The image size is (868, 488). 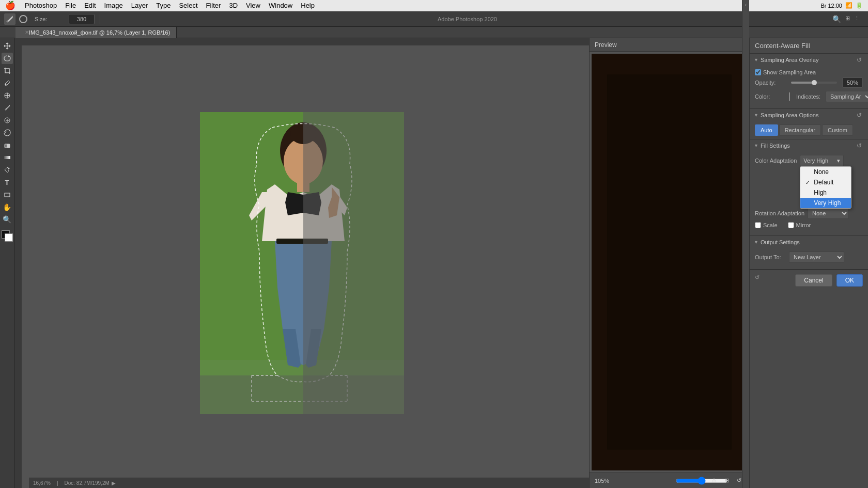 What do you see at coordinates (746, 244) in the screenshot?
I see `panel-collapse-btn: ‹` at bounding box center [746, 244].